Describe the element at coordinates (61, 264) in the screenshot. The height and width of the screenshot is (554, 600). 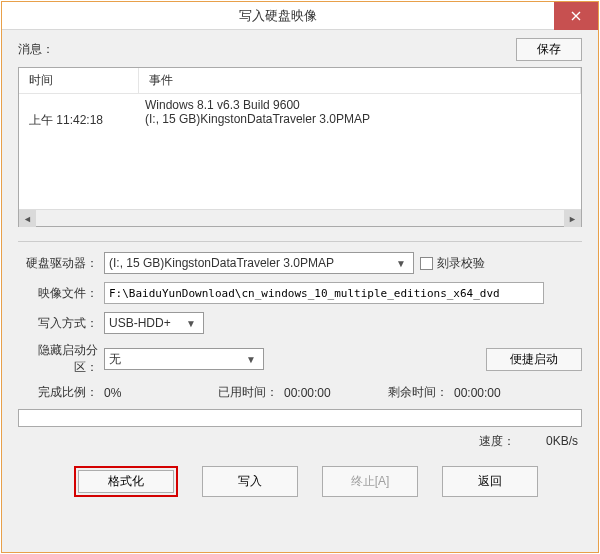
I see `drive-label: 硬盘驱动器：` at that location.